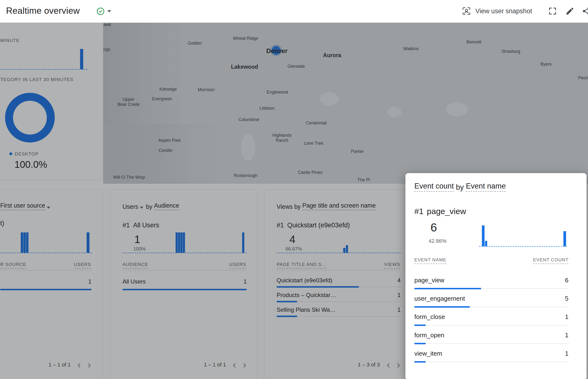 This screenshot has width=588, height=379. Describe the element at coordinates (491, 299) in the screenshot. I see `table-row: user_engagement5` at that location.